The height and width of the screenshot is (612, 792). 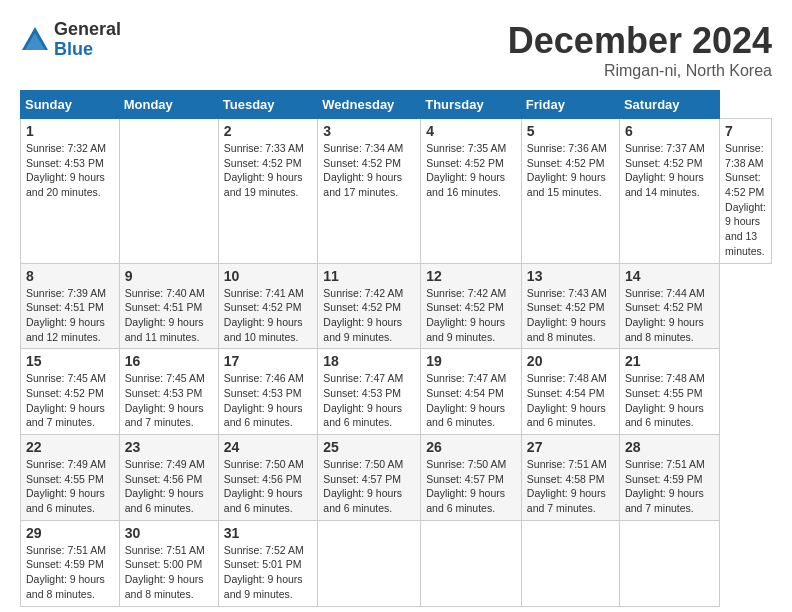 I want to click on day-info: Sunrise: 7:48 AMSunset: 4:55 PMDaylight:…, so click(x=670, y=400).